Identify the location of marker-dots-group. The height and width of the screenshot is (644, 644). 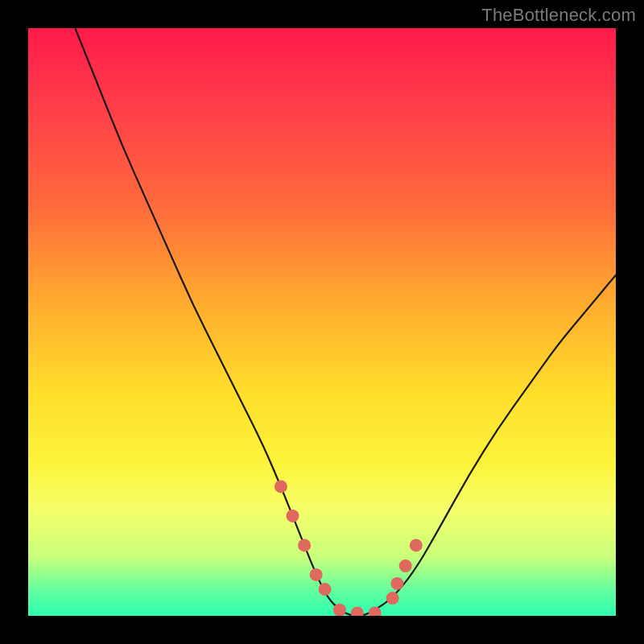
(349, 547).